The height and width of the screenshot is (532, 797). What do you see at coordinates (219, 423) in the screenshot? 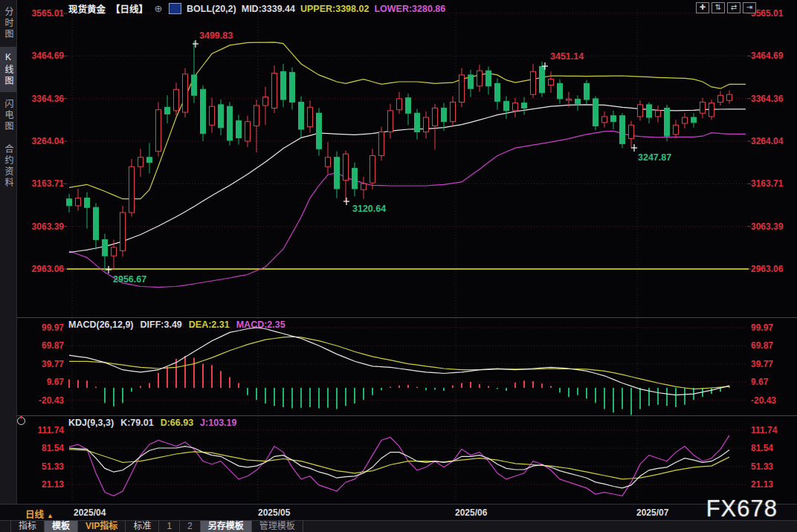
I see `kdj-j-value: J:103.19` at bounding box center [219, 423].